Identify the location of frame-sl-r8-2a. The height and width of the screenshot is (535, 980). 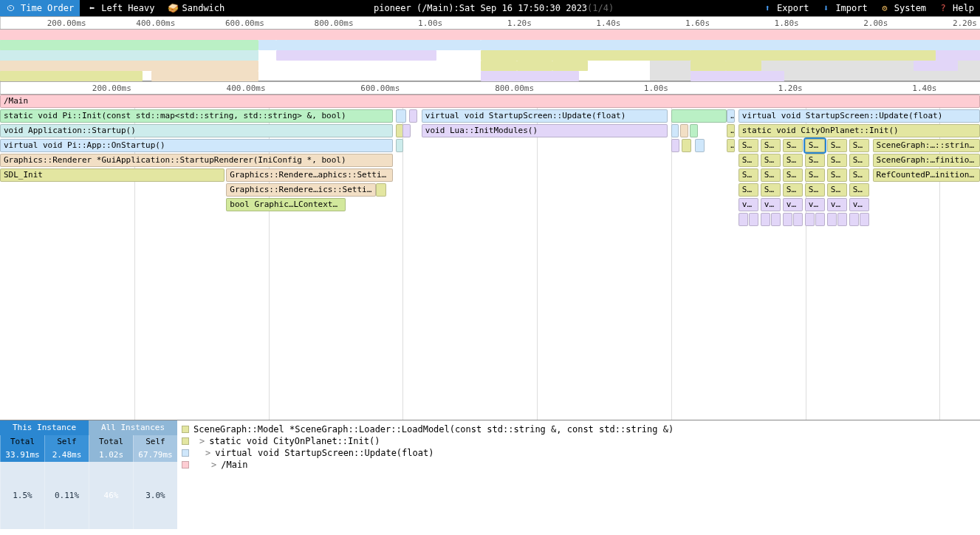
(788, 219).